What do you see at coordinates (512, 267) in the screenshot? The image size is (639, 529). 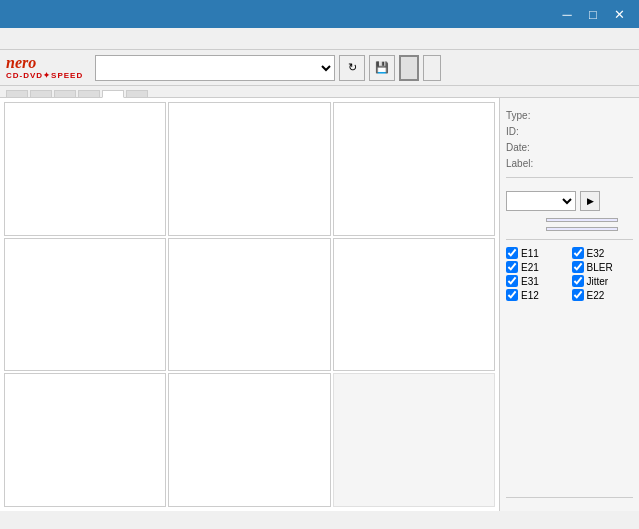 I see `checkbox-e21` at bounding box center [512, 267].